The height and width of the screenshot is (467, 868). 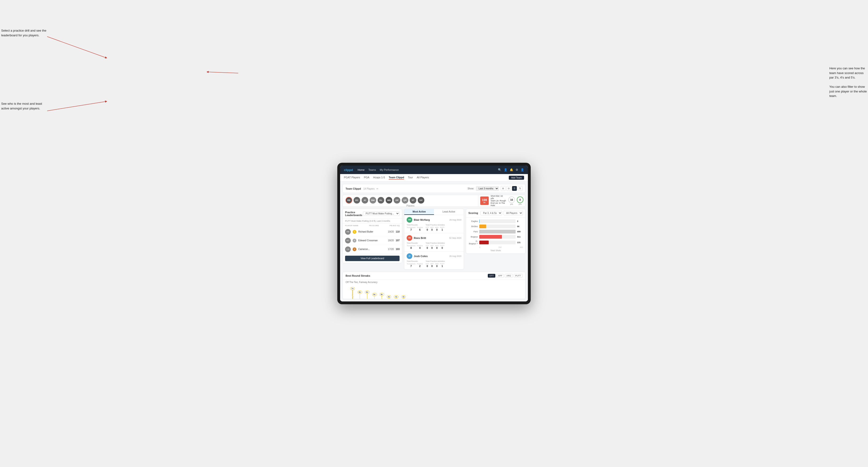 I want to click on team-name: Team Clippd, so click(x=353, y=189).